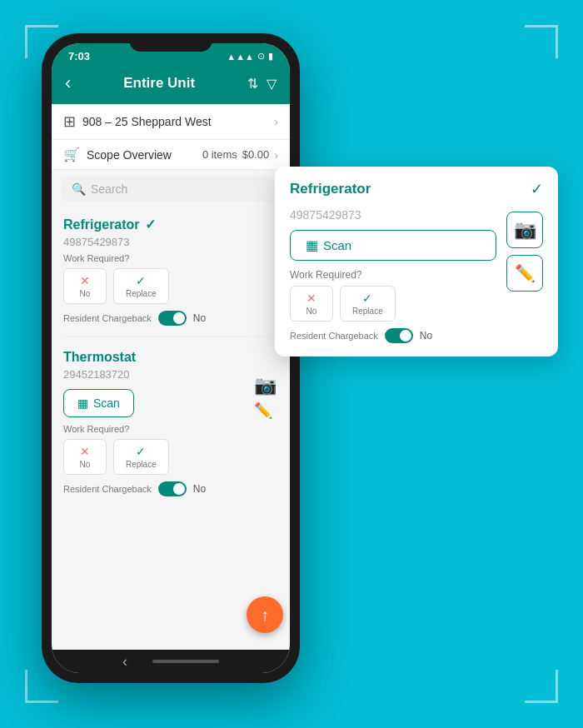  Describe the element at coordinates (257, 155) in the screenshot. I see `scope-price: $0.00` at that location.